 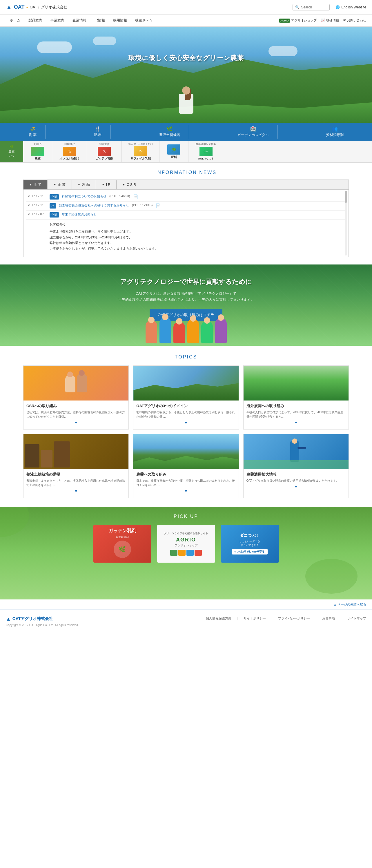 I want to click on hero-text: 環境に優しく安心安全なグリーン農薬, so click(x=186, y=58).